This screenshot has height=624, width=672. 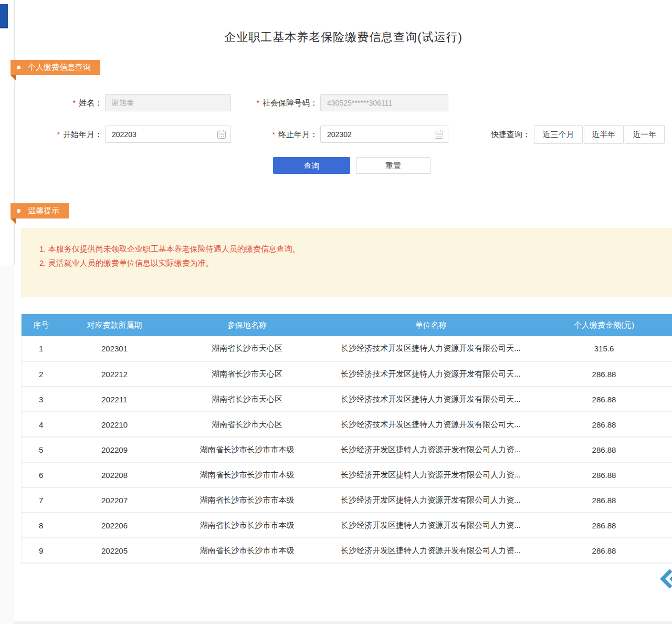 What do you see at coordinates (604, 349) in the screenshot?
I see `table-cell: 315.6` at bounding box center [604, 349].